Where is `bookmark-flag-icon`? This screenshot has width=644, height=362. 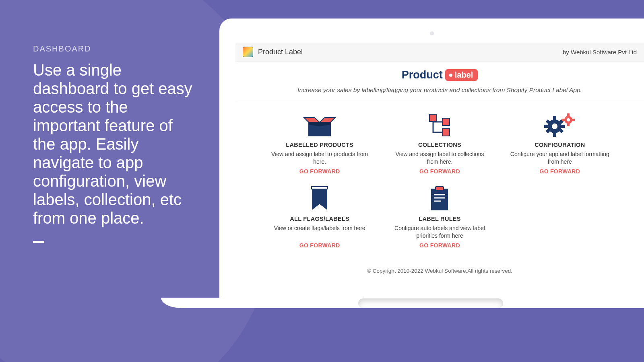 bookmark-flag-icon is located at coordinates (320, 199).